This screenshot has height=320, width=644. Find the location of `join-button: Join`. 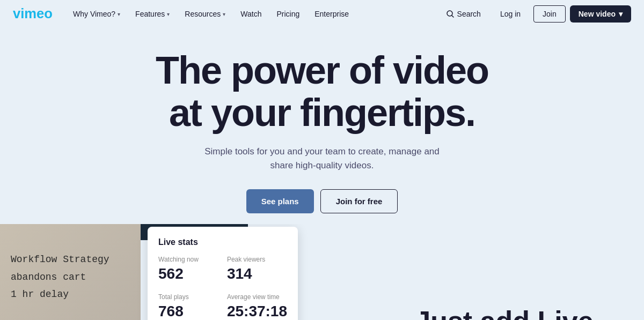

join-button: Join is located at coordinates (550, 14).